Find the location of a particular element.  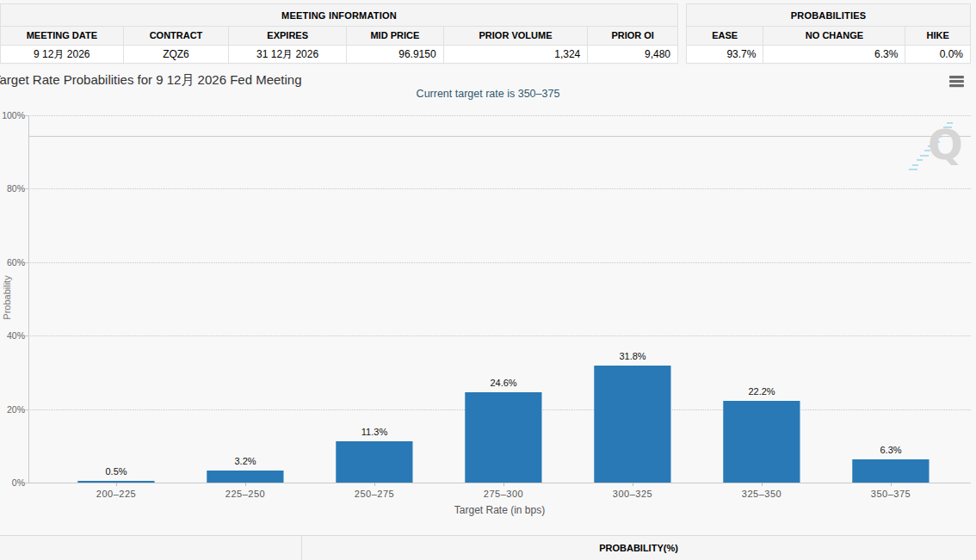

meeting-date-header: MEETING DATE is located at coordinates (62, 36).